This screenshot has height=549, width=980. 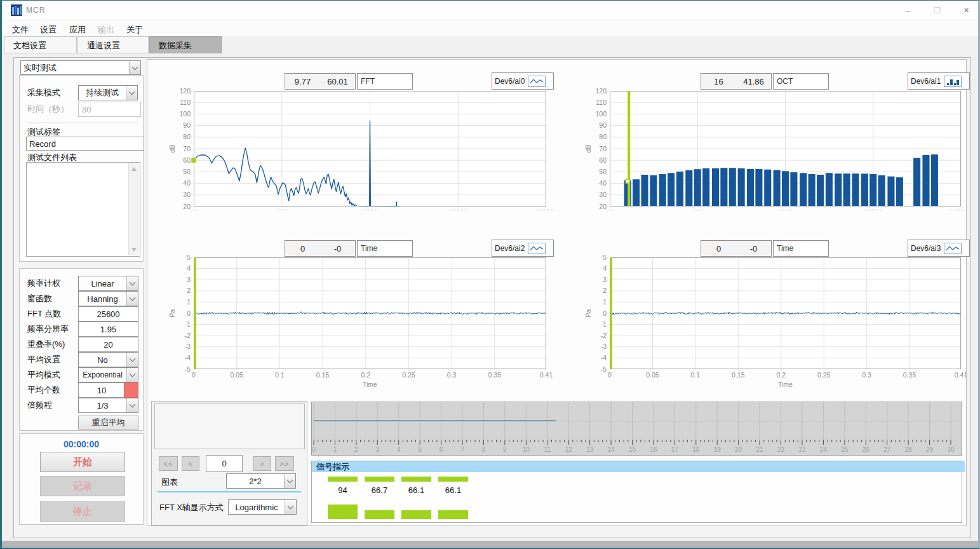 I want to click on svg-text: 18, so click(x=696, y=450).